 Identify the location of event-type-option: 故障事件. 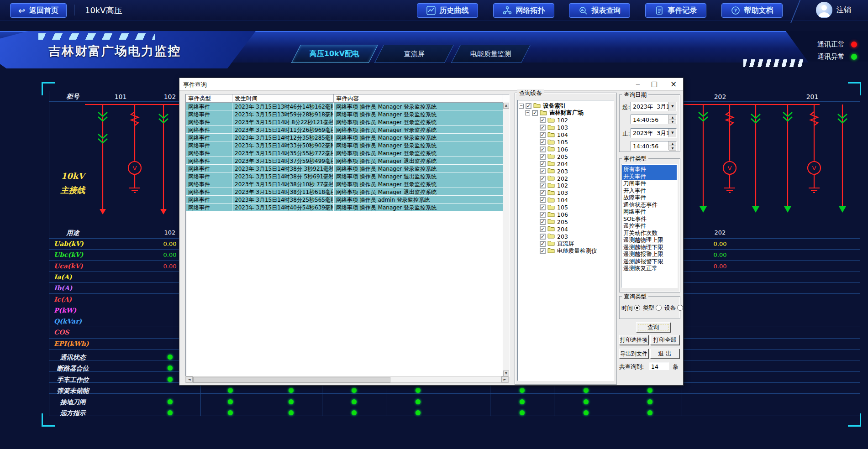
(649, 197).